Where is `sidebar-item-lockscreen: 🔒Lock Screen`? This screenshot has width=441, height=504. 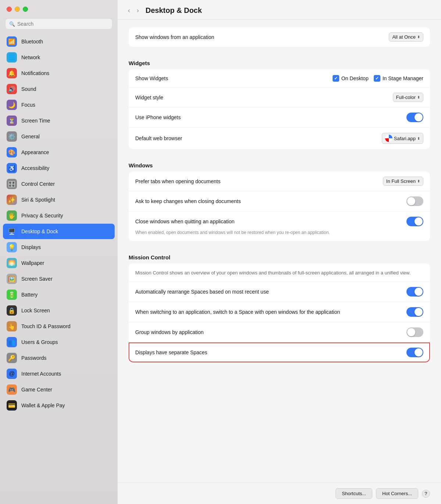
sidebar-item-lockscreen: 🔒Lock Screen is located at coordinates (59, 310).